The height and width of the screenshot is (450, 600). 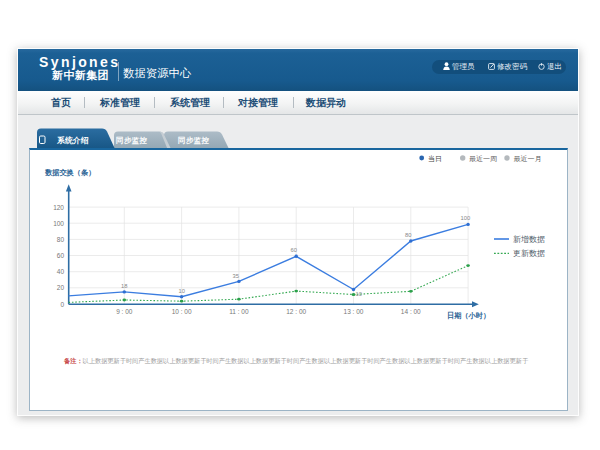 What do you see at coordinates (483, 158) in the screenshot?
I see `svg-text: 最近一周` at bounding box center [483, 158].